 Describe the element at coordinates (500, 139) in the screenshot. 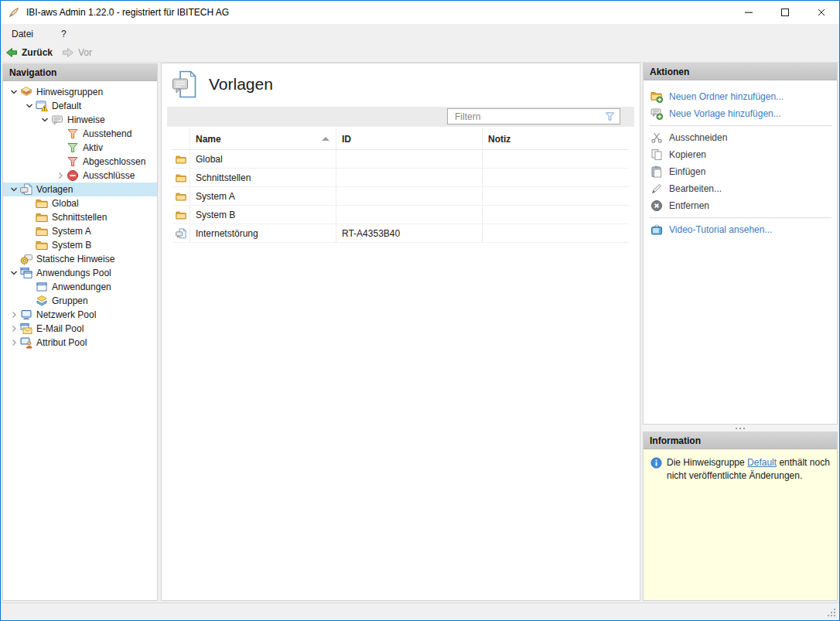

I see `column-label: Notiz` at that location.